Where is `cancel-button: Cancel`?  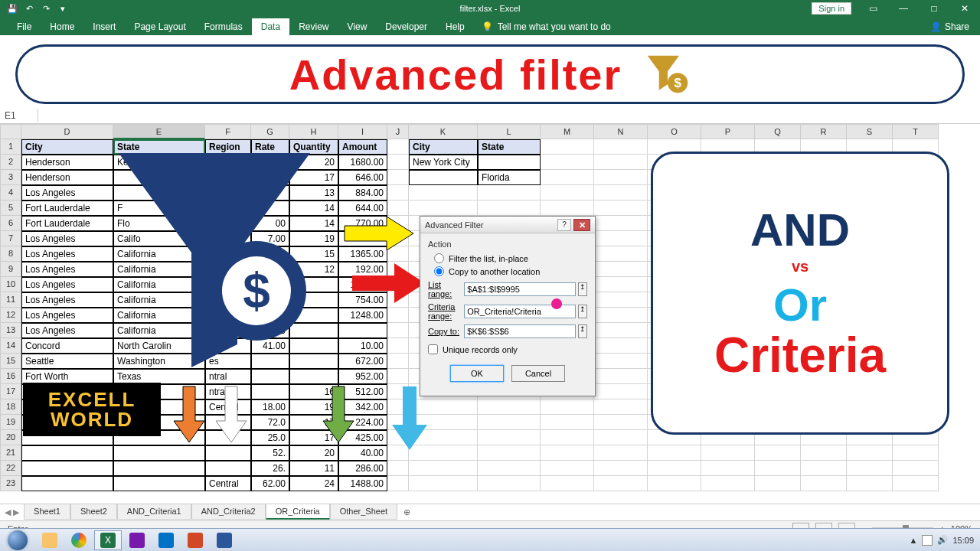
cancel-button: Cancel is located at coordinates (538, 373).